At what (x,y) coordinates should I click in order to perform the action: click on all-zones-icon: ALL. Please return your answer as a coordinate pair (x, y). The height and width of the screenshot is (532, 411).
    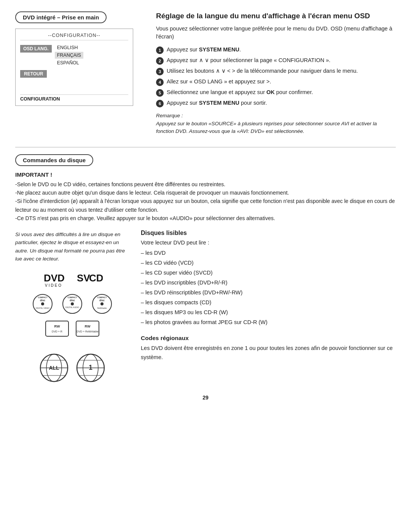
    Looking at the image, I should click on (54, 368).